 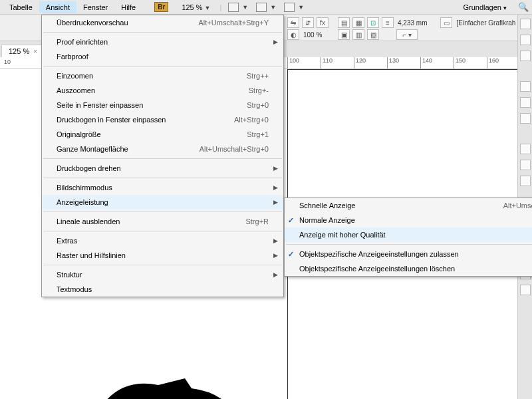 I want to click on workspace-switcher: Grundlagen ▾, so click(x=485, y=7).